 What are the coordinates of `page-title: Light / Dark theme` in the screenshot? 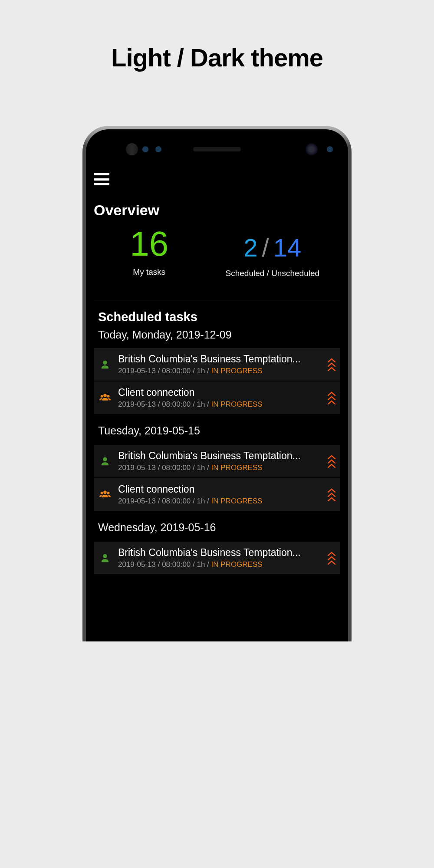 It's located at (217, 57).